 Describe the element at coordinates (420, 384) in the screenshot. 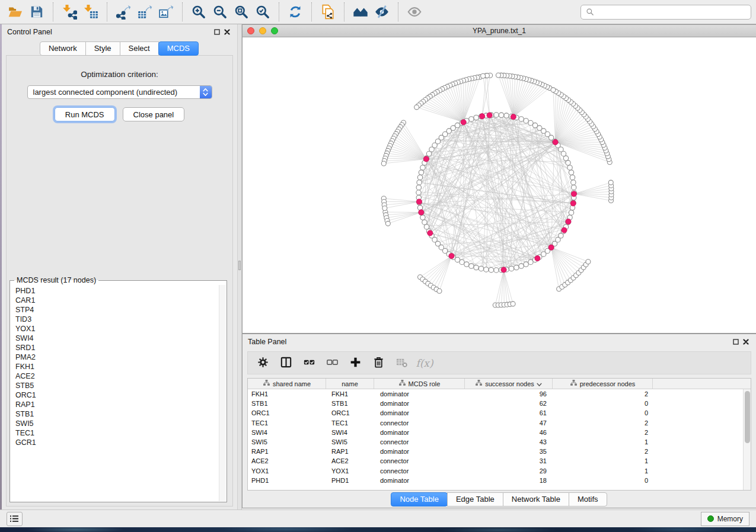

I see `column-header-MCDS-role: MCDS role` at that location.